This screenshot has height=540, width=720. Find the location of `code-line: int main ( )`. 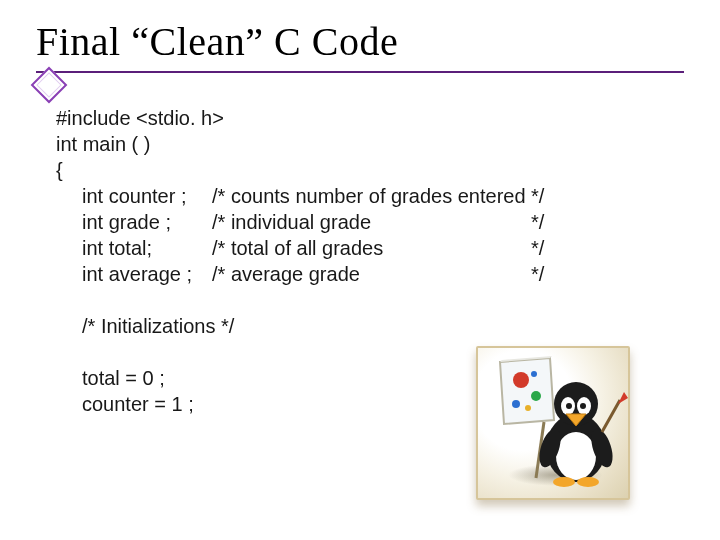

code-line: int main ( ) is located at coordinates (103, 144).